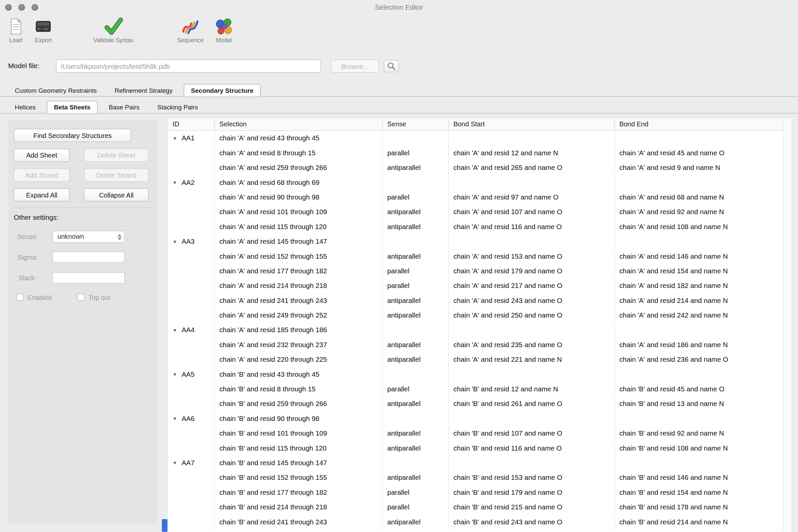 Image resolution: width=798 pixels, height=532 pixels. What do you see at coordinates (416, 125) in the screenshot?
I see `column-header-sense: Sense` at bounding box center [416, 125].